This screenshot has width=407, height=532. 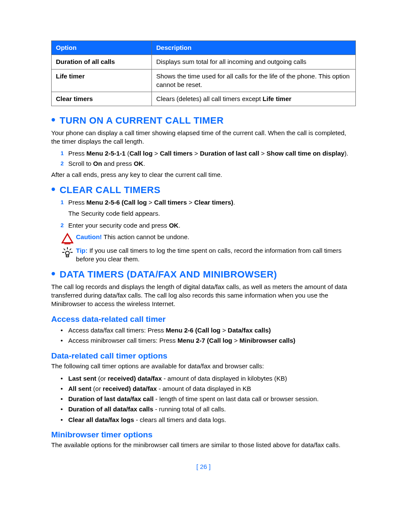 What do you see at coordinates (110, 190) in the screenshot?
I see `section-heading: CLEAR CALL TIMERS` at bounding box center [110, 190].